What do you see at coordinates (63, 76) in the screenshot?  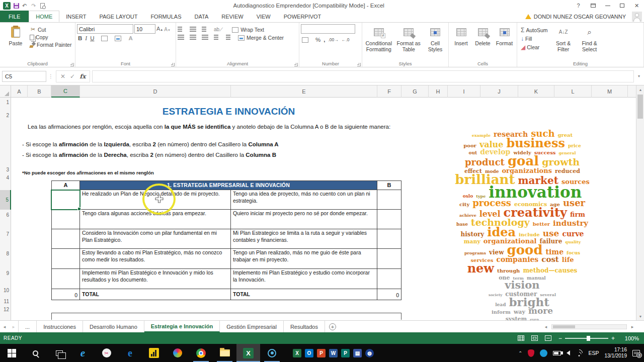 I see `cancel-entry-icon: ✕` at bounding box center [63, 76].